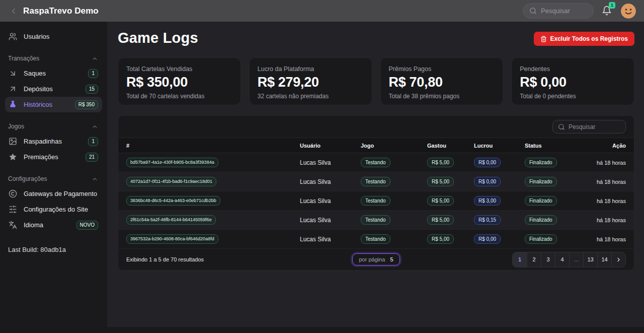 This screenshot has height=333, width=644. I want to click on stat-label: Lucro da Plataforma, so click(311, 69).